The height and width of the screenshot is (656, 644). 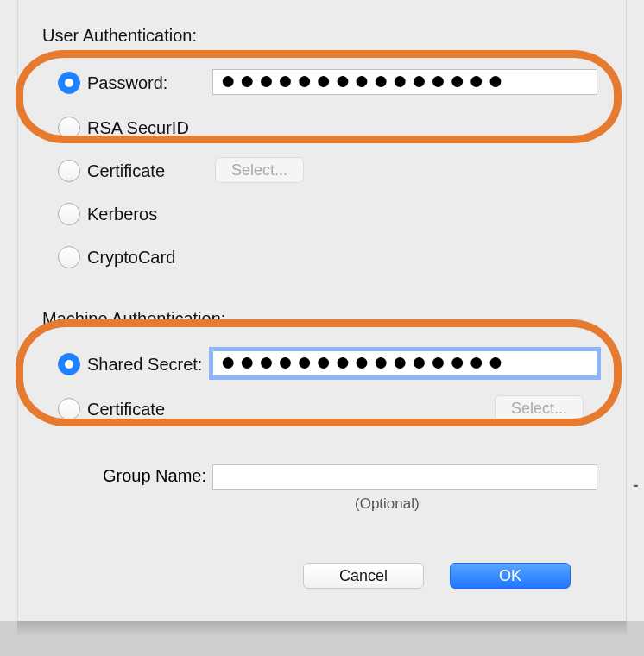 What do you see at coordinates (637, 485) in the screenshot?
I see `window-resize-indicator: ···` at bounding box center [637, 485].